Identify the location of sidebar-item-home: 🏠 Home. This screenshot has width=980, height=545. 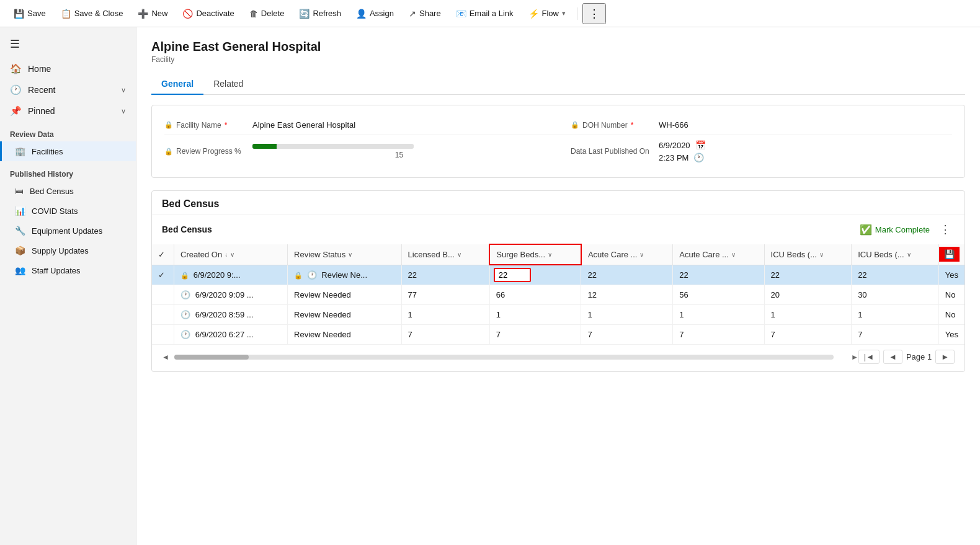
(68, 69).